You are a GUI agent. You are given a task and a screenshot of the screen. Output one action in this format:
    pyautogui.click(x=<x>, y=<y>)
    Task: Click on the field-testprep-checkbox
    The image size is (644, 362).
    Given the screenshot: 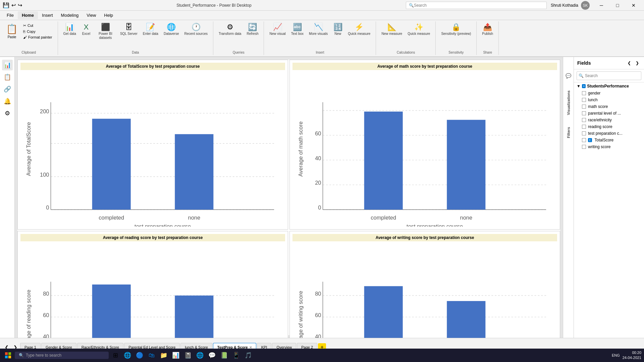 What is the action you would take?
    pyautogui.click(x=584, y=133)
    